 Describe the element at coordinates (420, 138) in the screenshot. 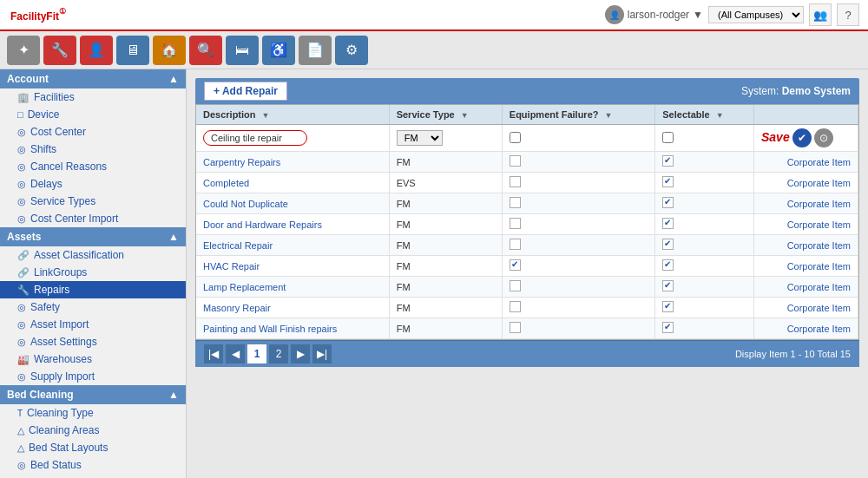

I see `service-type-select: FM EVS` at that location.